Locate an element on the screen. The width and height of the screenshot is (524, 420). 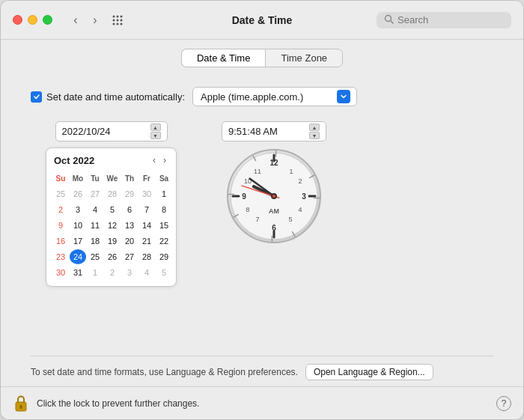
cal-cell: 12 is located at coordinates (112, 225).